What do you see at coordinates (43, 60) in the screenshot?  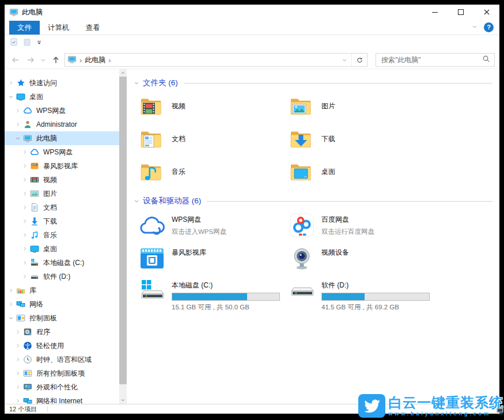 I see `recent-locations-icon` at bounding box center [43, 60].